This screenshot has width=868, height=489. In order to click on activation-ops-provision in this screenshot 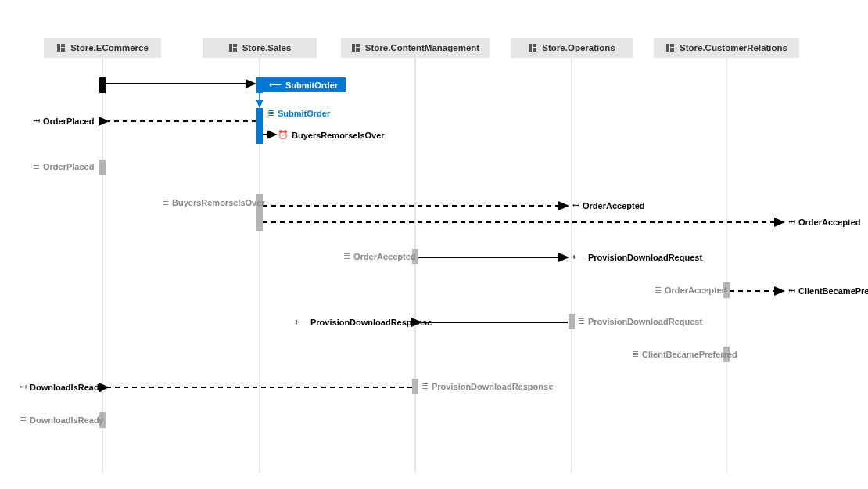, I will do `click(572, 322)`.